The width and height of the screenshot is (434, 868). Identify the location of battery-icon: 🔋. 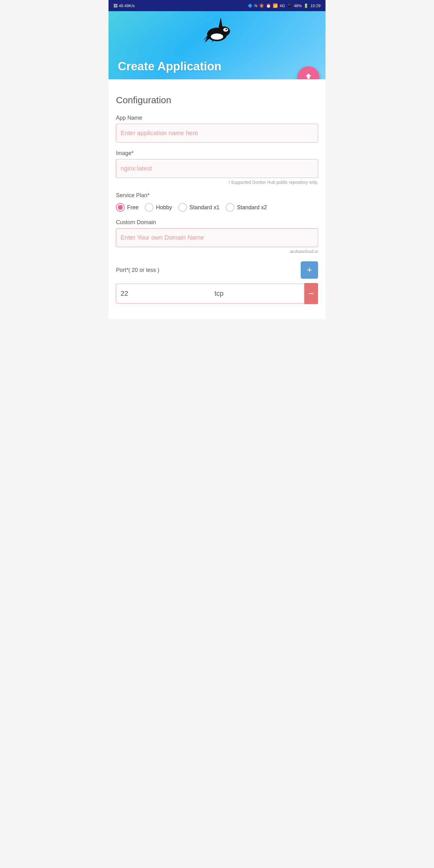
(306, 6).